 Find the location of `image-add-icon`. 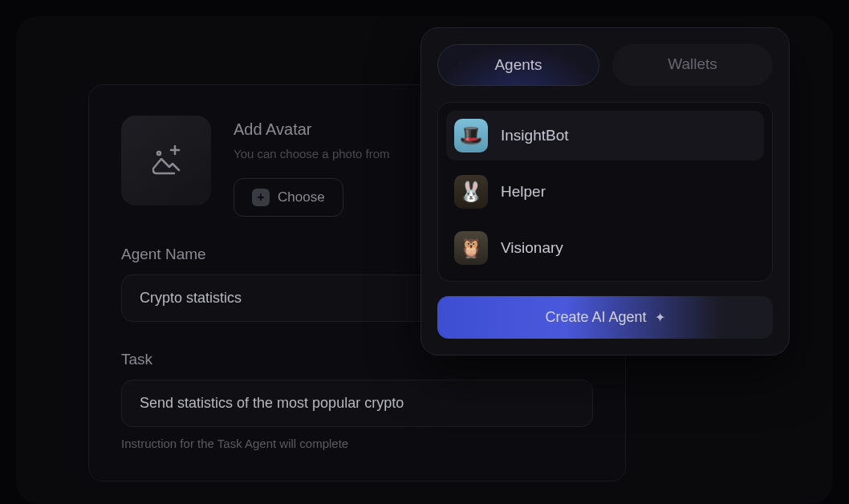

image-add-icon is located at coordinates (166, 161).